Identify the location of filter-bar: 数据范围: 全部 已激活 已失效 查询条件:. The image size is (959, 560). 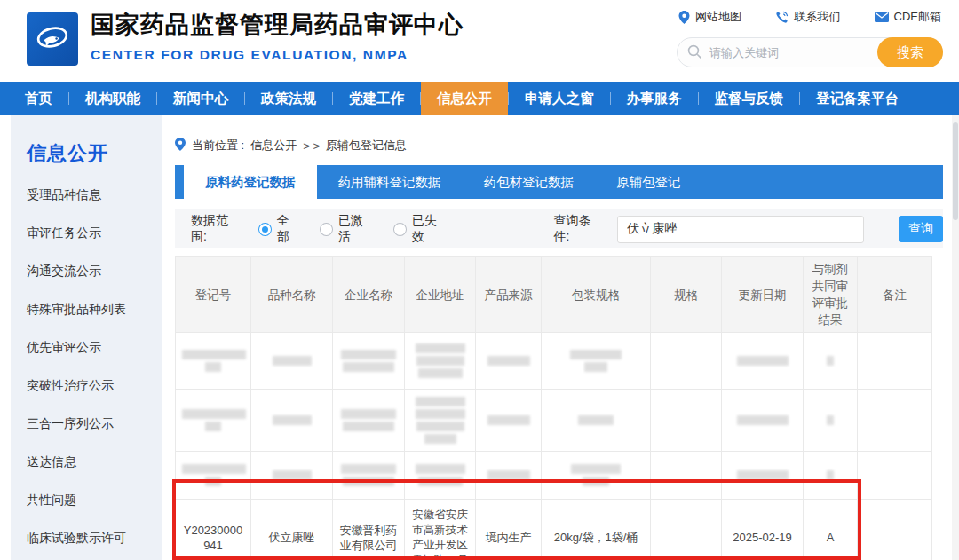
(559, 229).